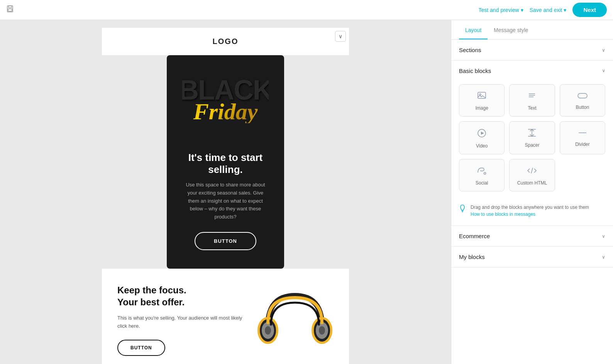  What do you see at coordinates (532, 175) in the screenshot?
I see `block-item-custom-html: Custom HTML` at bounding box center [532, 175].